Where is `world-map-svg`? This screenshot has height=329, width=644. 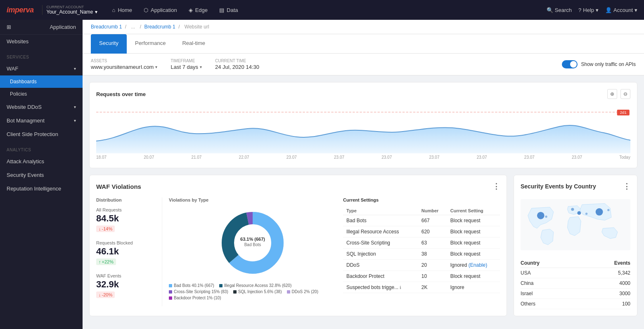
world-map-svg is located at coordinates (575, 225).